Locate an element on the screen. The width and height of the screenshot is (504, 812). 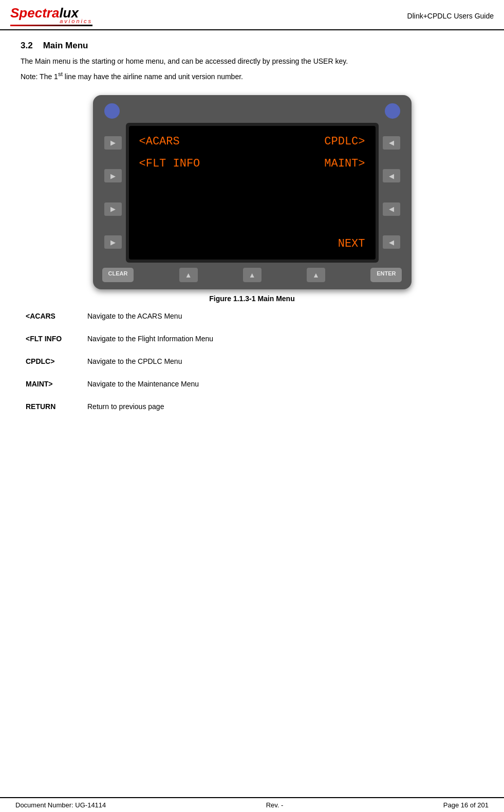
screen-content-bottom: NEXT is located at coordinates (252, 244).